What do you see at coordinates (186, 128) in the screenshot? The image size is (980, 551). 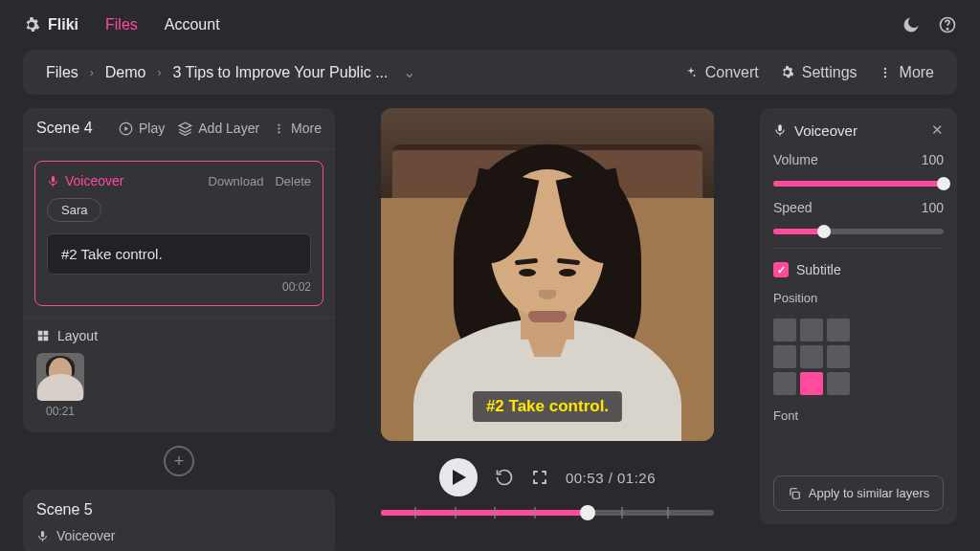 I see `layers-icon` at bounding box center [186, 128].